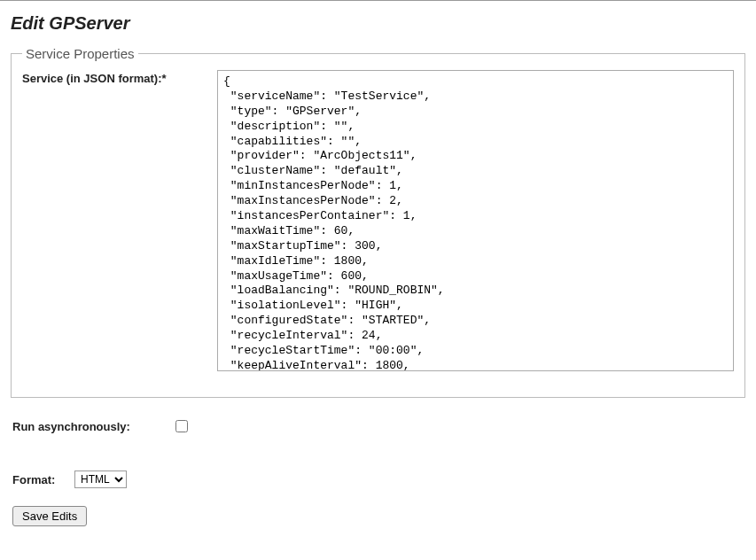 Image resolution: width=756 pixels, height=560 pixels. Describe the element at coordinates (80, 53) in the screenshot. I see `fieldset-legend: Service Properties` at that location.